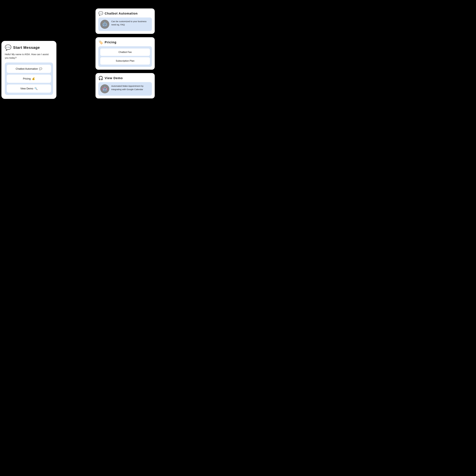 This screenshot has width=476, height=476. Describe the element at coordinates (131, 88) in the screenshot. I see `demo-description: Automated Make Appointment by integratin…` at that location.